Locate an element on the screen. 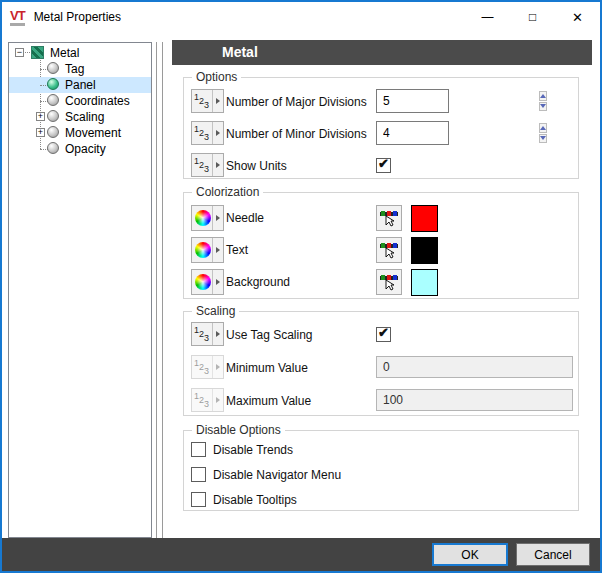 Image resolution: width=602 pixels, height=573 pixels. minor-divisions-input is located at coordinates (458, 133).